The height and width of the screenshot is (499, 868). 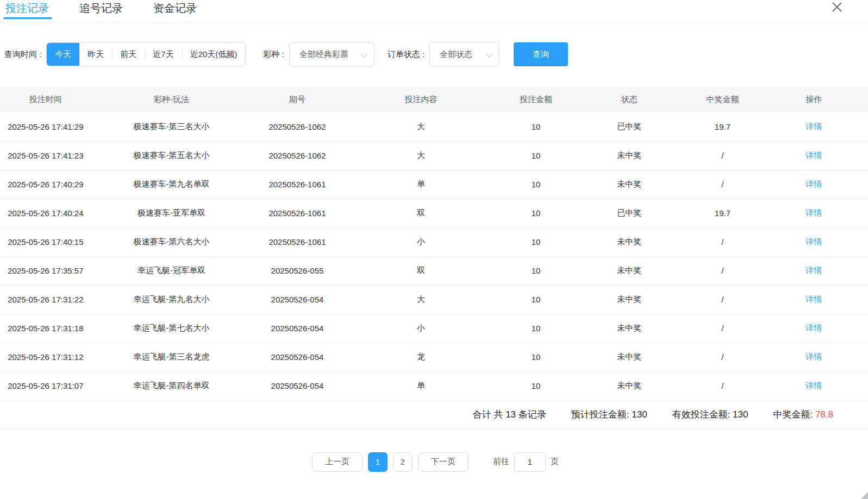 What do you see at coordinates (434, 127) in the screenshot?
I see `table-row: 2025-05-26 17:41:29 极速赛车-第三名大小 20250526-…` at bounding box center [434, 127].